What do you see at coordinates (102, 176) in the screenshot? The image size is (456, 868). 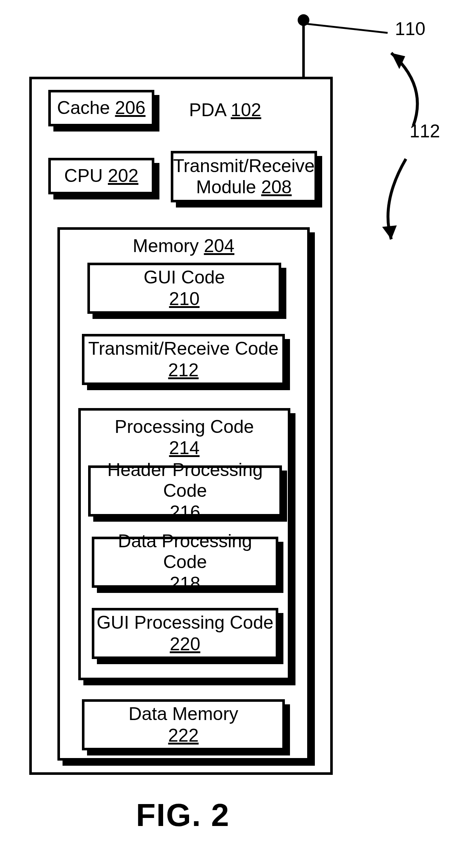 I see `cpu-row: CPU 202` at bounding box center [102, 176].